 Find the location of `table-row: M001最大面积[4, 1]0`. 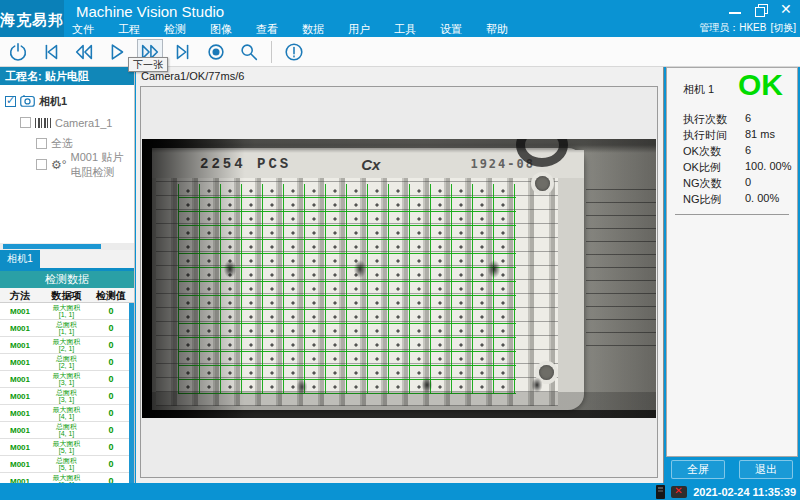

table-row: M001最大面积[4, 1]0 is located at coordinates (67, 414).